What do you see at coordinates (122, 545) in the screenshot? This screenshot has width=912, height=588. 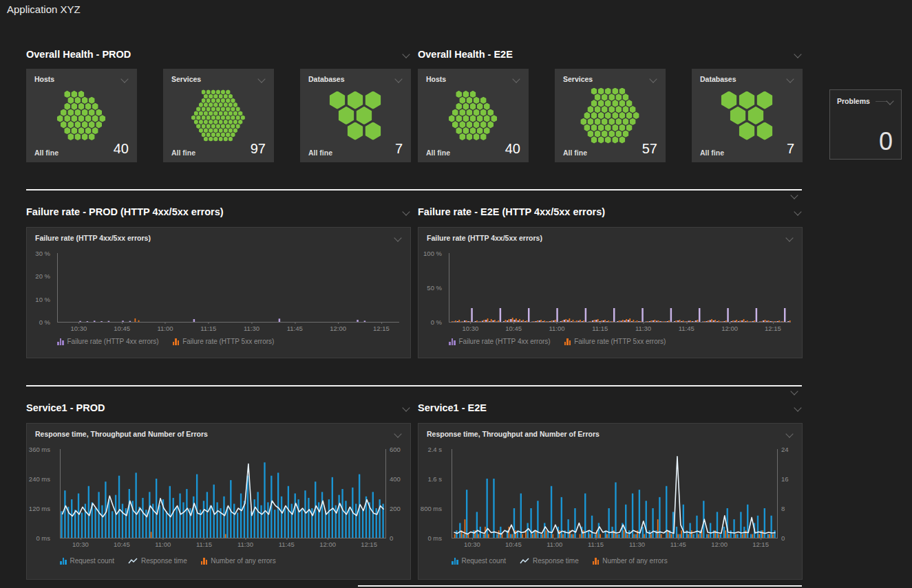 I see `axis-tick-label: 10:45` at bounding box center [122, 545].